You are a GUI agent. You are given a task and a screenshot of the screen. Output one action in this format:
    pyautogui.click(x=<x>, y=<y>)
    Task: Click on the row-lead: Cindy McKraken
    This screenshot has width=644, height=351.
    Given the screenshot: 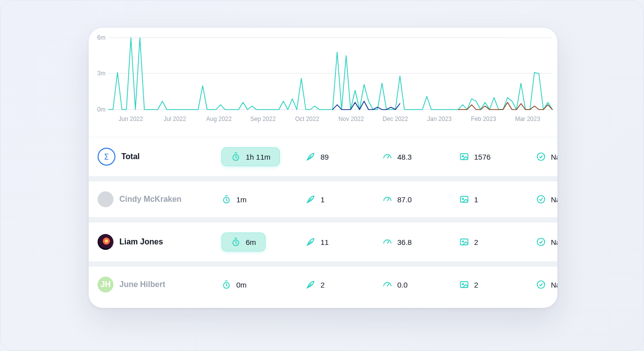 What is the action you would take?
    pyautogui.click(x=160, y=199)
    